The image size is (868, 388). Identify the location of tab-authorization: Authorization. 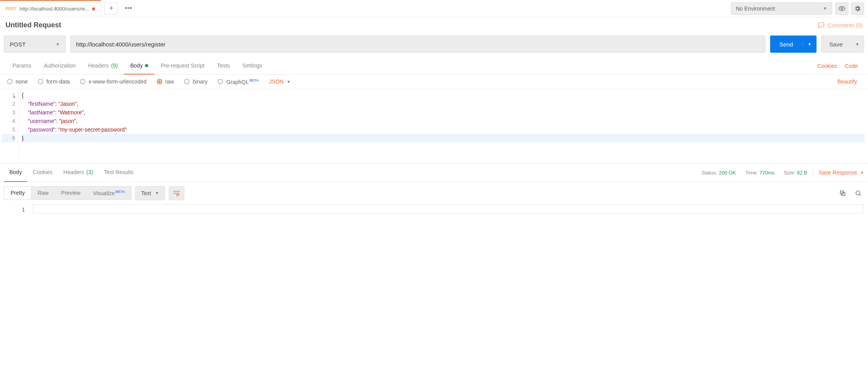
(60, 66).